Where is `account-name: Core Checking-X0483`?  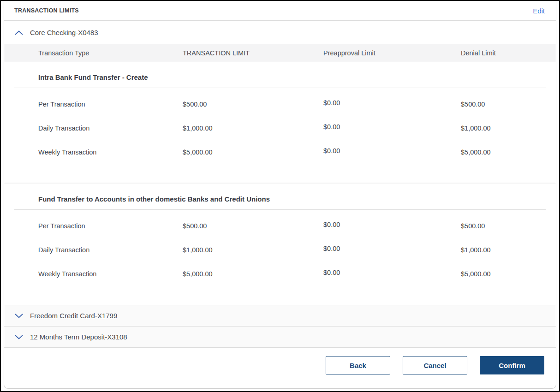
account-name: Core Checking-X0483 is located at coordinates (64, 32).